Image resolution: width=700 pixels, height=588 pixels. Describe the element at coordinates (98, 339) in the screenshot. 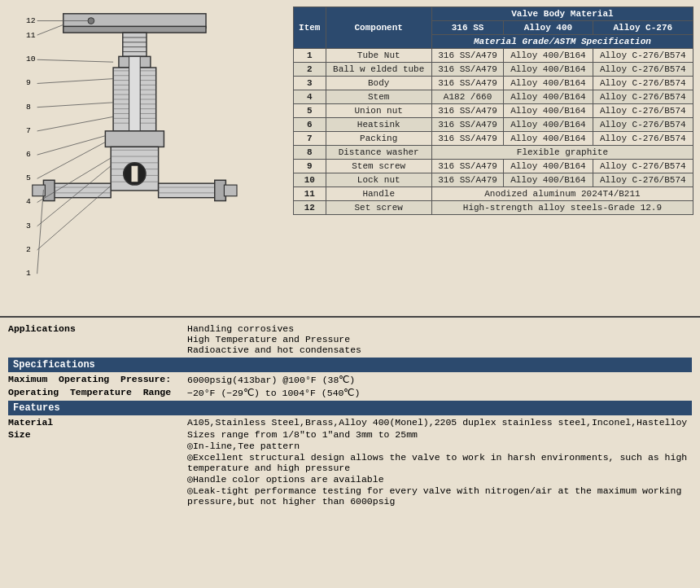

I see `applications-label: Applications` at that location.